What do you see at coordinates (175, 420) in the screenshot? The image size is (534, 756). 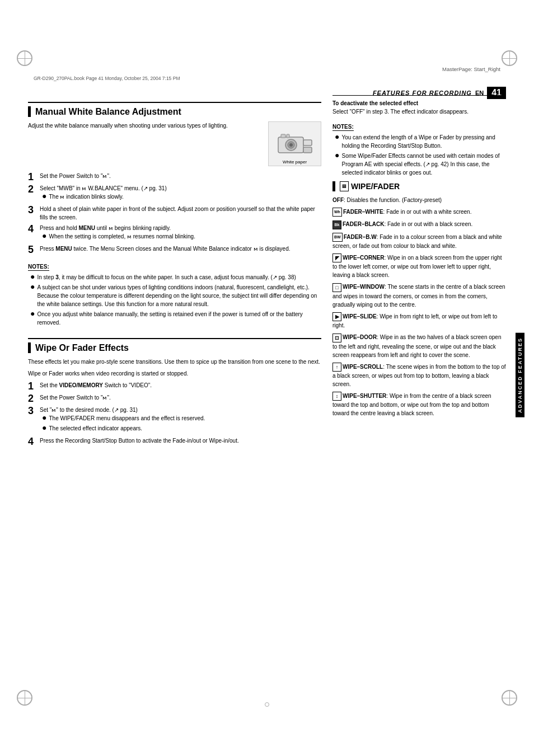 I see `wipe-step-3: 3 Set "ᴍ" to the desired mode. (↗ pg. 31…` at bounding box center [175, 420].